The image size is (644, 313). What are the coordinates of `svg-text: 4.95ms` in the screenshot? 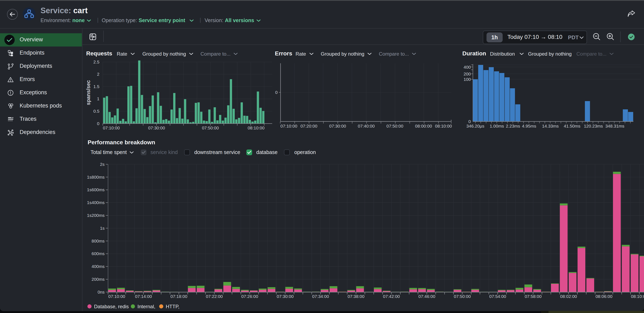 It's located at (529, 126).